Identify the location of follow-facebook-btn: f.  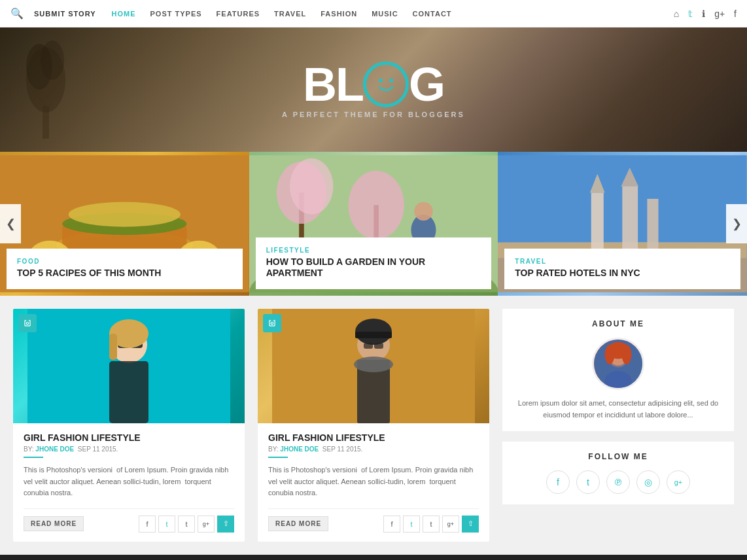
(558, 482).